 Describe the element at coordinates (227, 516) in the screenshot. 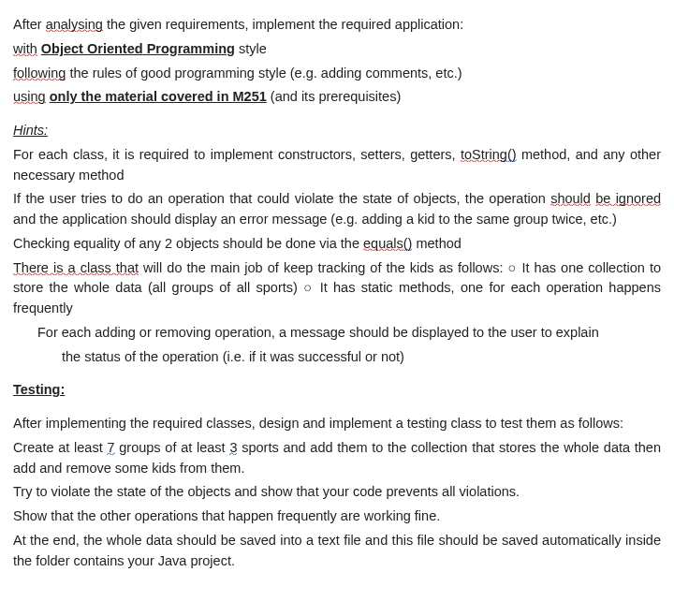

I see `text: Show that the other operations that happ…` at that location.